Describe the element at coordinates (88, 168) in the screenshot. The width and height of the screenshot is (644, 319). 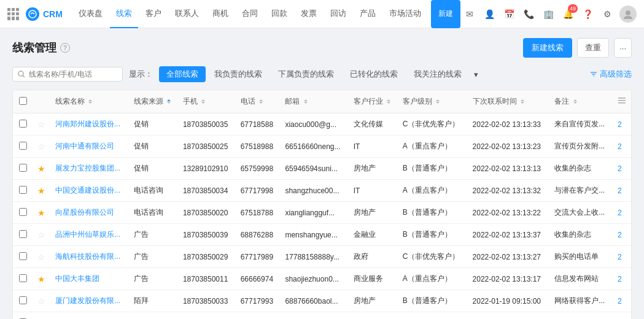
I see `lead-name-link: 展发力宝控股集团...` at that location.